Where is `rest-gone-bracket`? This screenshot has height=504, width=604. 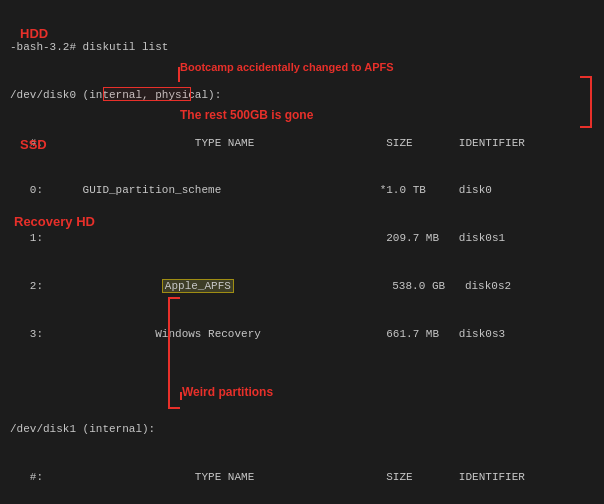
rest-gone-bracket is located at coordinates (586, 102).